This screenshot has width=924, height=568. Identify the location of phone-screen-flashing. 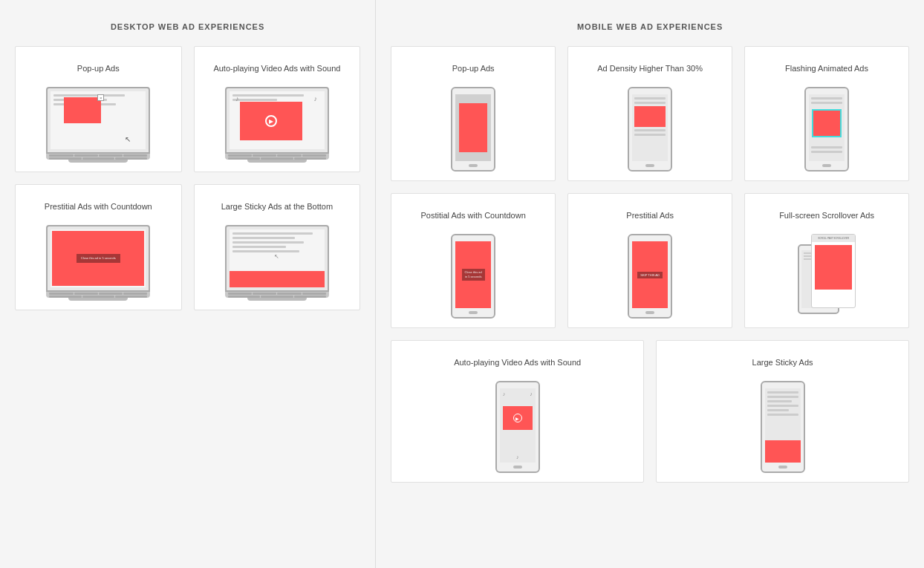
(827, 128).